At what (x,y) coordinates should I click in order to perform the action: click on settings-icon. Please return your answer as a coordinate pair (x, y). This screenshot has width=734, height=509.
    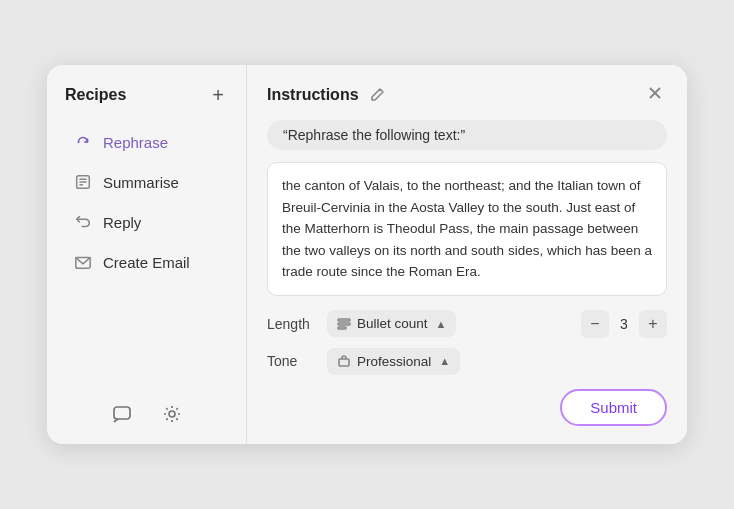
    Looking at the image, I should click on (172, 414).